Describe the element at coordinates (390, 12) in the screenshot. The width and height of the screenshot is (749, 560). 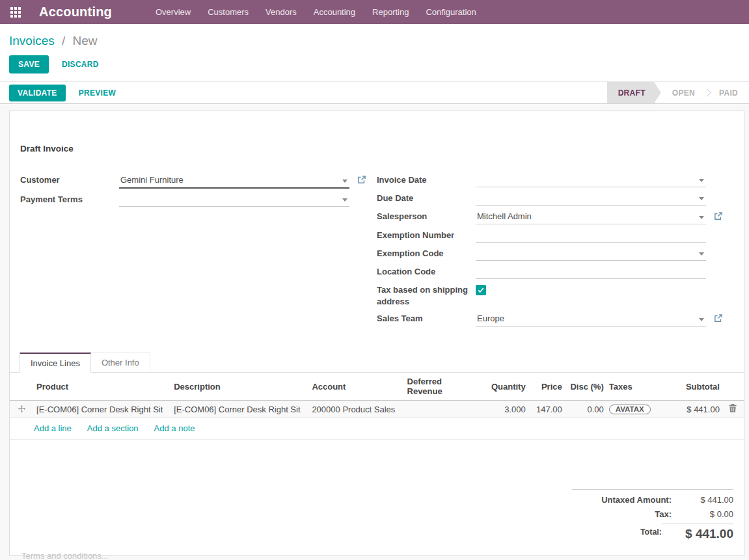
I see `menu-reporting: Reporting` at that location.